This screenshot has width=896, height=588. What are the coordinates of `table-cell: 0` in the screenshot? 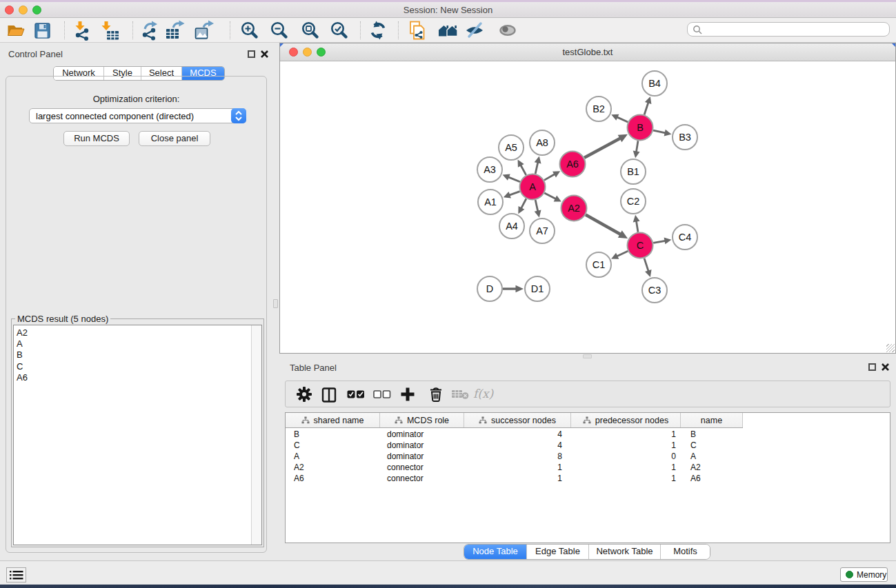 It's located at (626, 456).